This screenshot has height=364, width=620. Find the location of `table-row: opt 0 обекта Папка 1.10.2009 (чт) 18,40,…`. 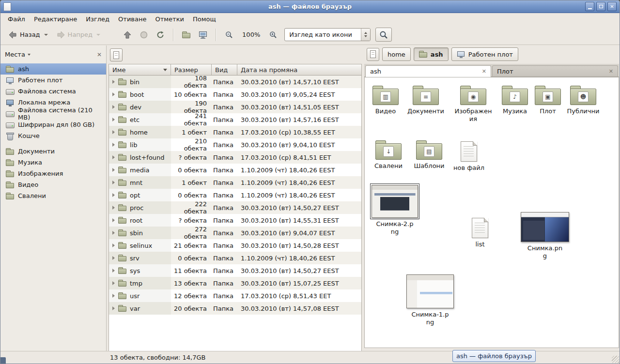

table-row: opt 0 обекта Папка 1.10.2009 (чт) 18,40,… is located at coordinates (235, 195).